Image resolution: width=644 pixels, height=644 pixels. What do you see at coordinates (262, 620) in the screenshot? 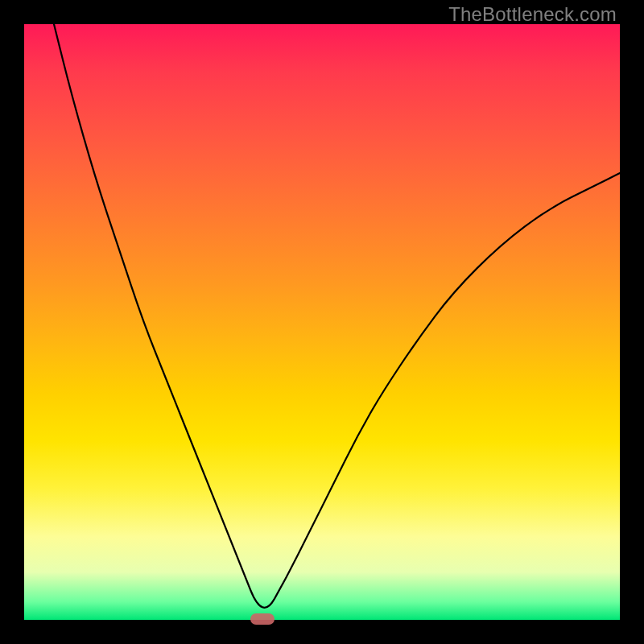
I see `minimum-marker` at bounding box center [262, 620].